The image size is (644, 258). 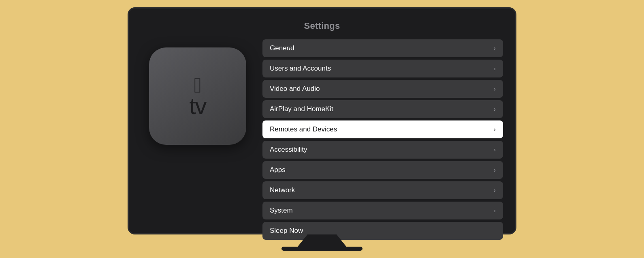 What do you see at coordinates (383, 48) in the screenshot?
I see `menu-item-general: General›` at bounding box center [383, 48].